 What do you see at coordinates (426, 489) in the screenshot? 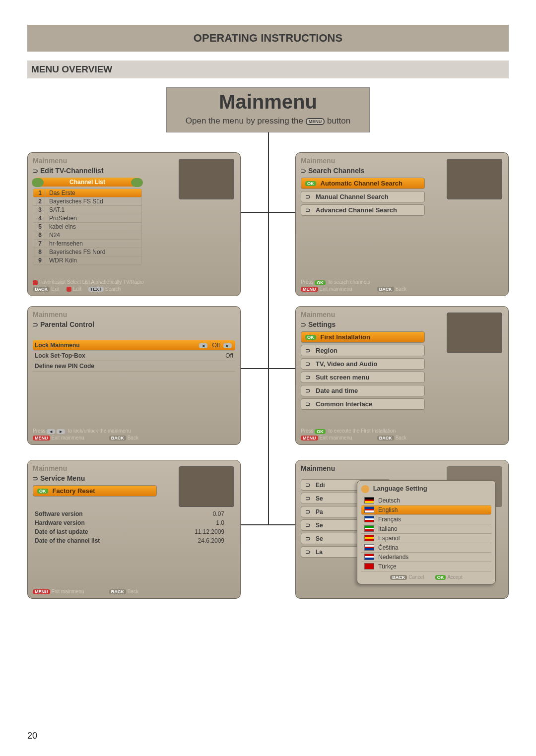
I see `popup-title: Language Setting` at bounding box center [426, 489].